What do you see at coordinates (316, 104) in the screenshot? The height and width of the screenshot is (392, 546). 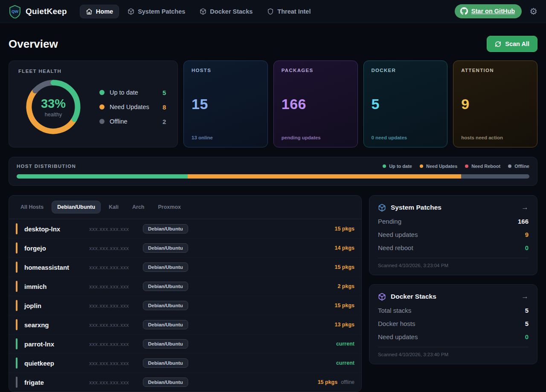 I see `packages-count: 166` at bounding box center [316, 104].